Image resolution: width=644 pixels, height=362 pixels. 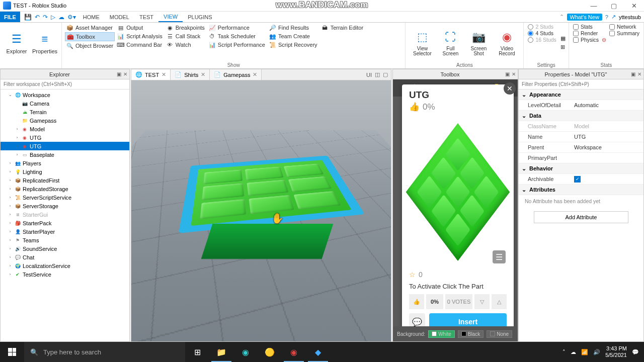 I want to click on tree-node-serverstorage: ›📦ServerStorage, so click(x=65, y=206).